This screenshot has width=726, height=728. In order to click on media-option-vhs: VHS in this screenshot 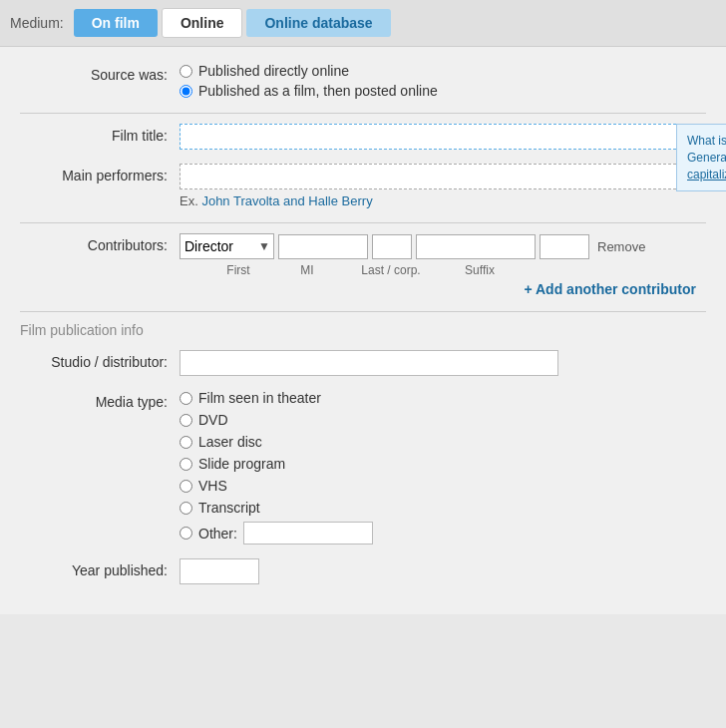, I will do `click(443, 486)`.